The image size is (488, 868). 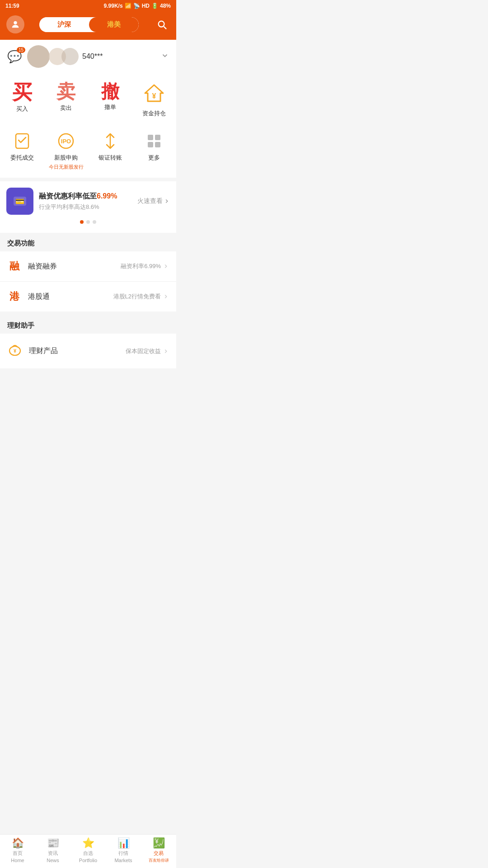 I want to click on wifi-icon: 📡, so click(x=136, y=6).